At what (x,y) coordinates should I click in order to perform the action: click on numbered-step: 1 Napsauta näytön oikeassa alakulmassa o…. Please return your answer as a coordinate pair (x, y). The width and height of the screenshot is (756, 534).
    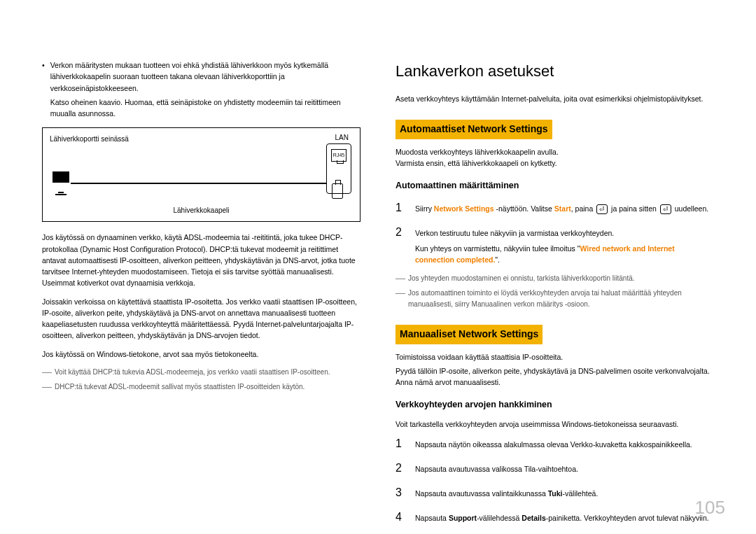
    Looking at the image, I should click on (554, 444).